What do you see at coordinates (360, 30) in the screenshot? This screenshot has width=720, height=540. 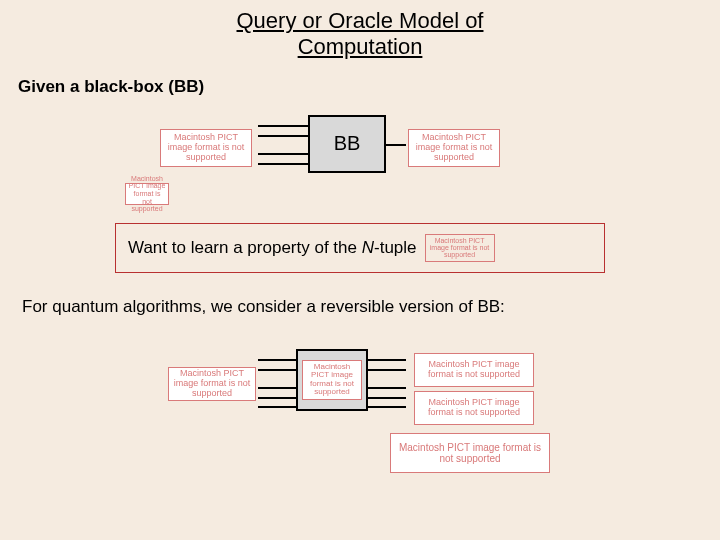 I see `slide-title: Query or Oracle Model of Computation` at bounding box center [360, 30].